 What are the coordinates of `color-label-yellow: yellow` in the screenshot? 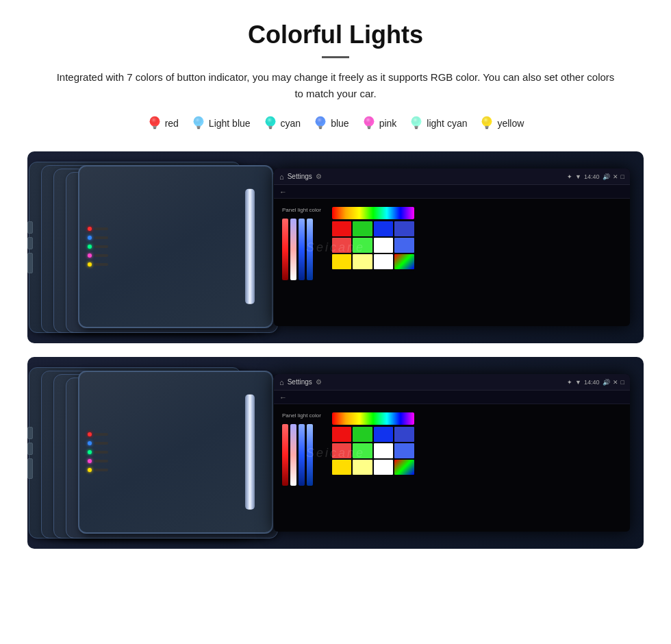 It's located at (511, 123).